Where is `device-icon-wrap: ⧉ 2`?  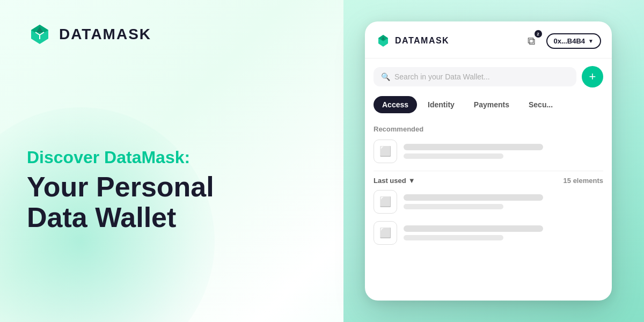 device-icon-wrap: ⧉ 2 is located at coordinates (531, 41).